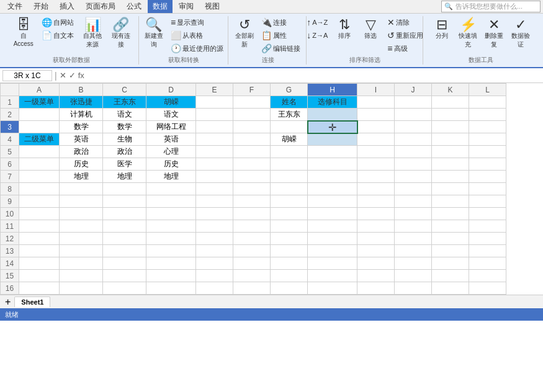 The image size is (543, 392). Describe the element at coordinates (10, 189) in the screenshot. I see `row-8-header: 8` at that location.